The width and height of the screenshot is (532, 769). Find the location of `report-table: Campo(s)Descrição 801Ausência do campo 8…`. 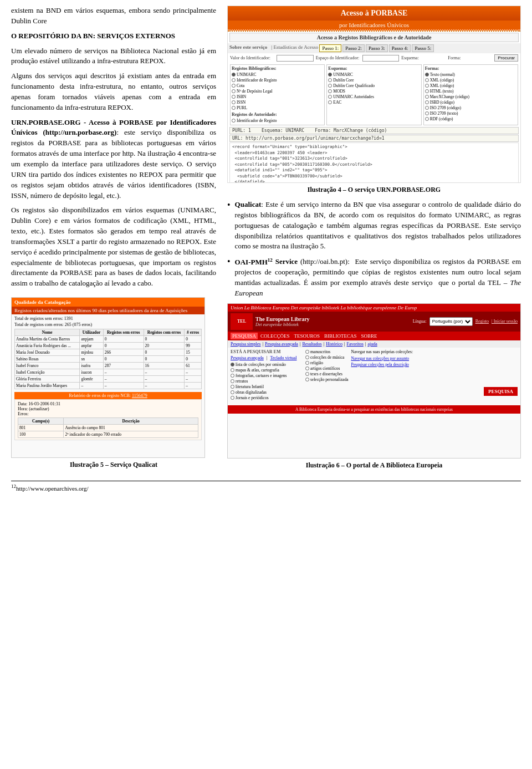

report-table: Campo(s)Descrição 801Ausência do campo 8… is located at coordinates (108, 428).